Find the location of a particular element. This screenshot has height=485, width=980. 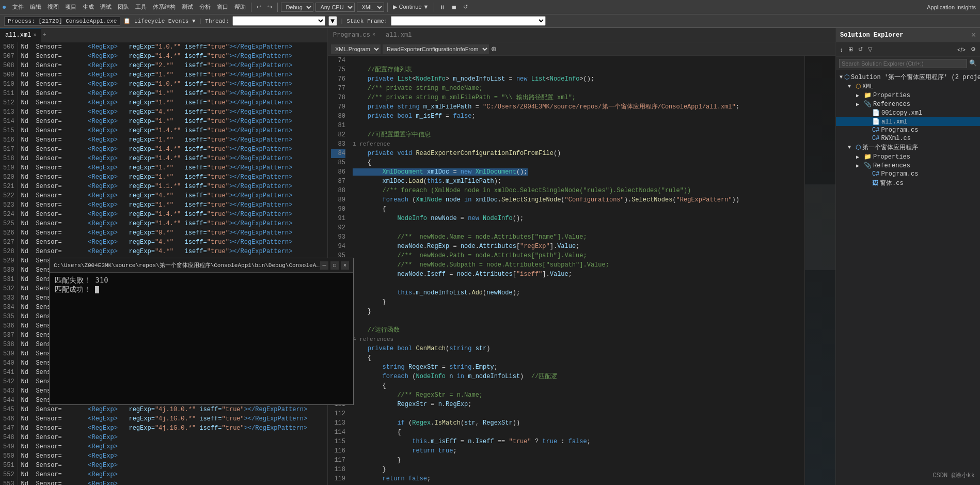

menu-test: 测试 is located at coordinates (187, 7).